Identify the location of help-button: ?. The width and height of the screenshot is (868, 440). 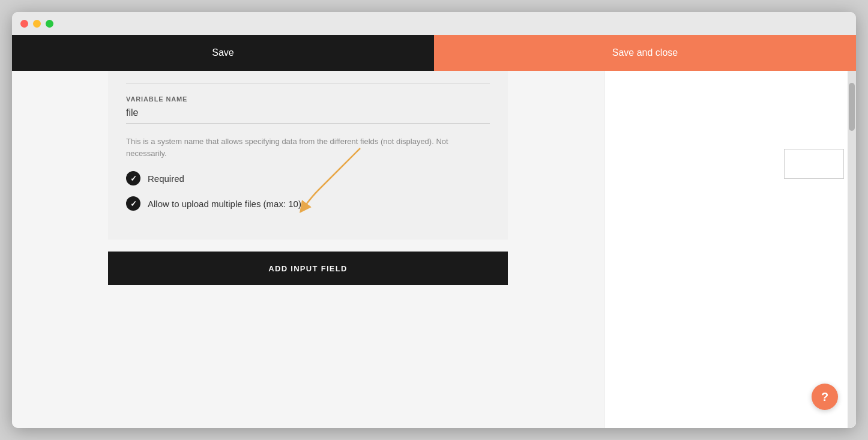
(825, 397).